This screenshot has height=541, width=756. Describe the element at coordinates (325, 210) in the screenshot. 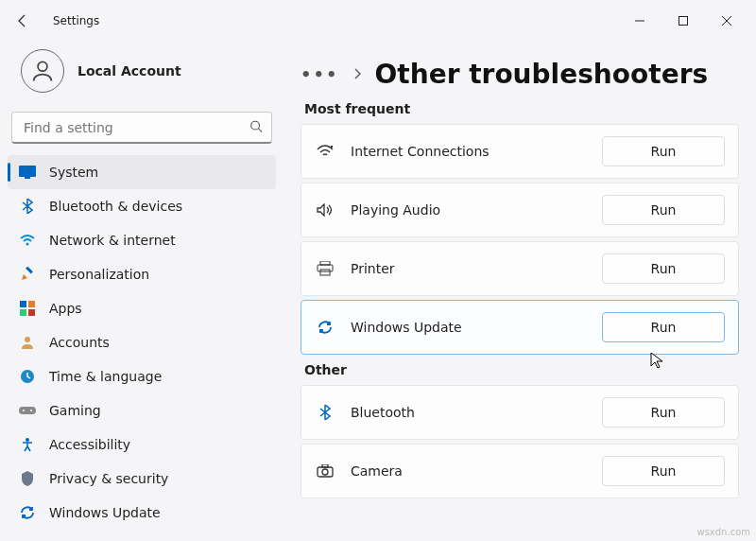

I see `audio-icon` at that location.